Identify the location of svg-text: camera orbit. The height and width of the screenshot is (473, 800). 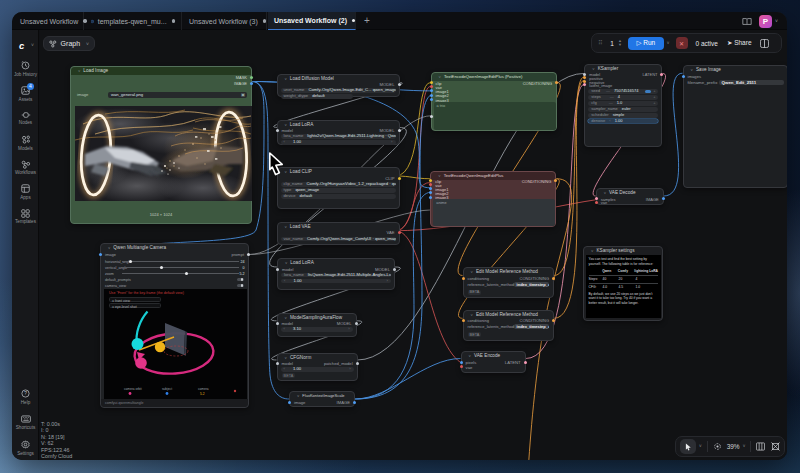
(133, 389).